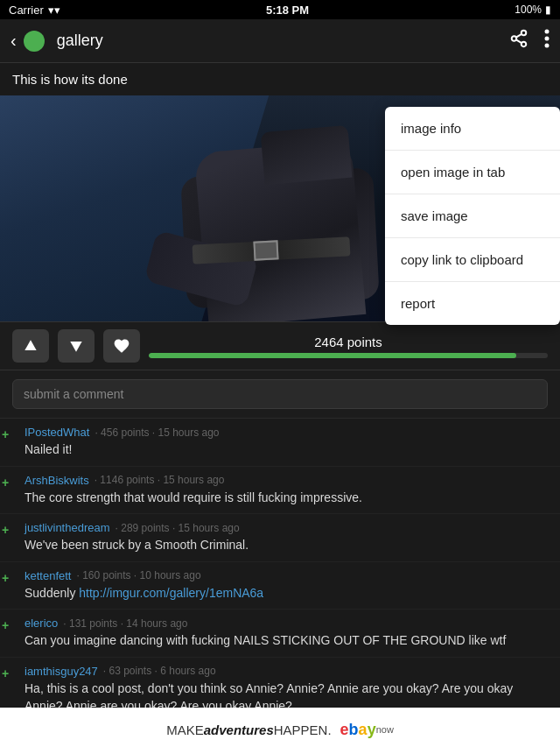 This screenshot has height=747, width=560. Describe the element at coordinates (348, 347) in the screenshot. I see `points-section: 2464 points` at that location.